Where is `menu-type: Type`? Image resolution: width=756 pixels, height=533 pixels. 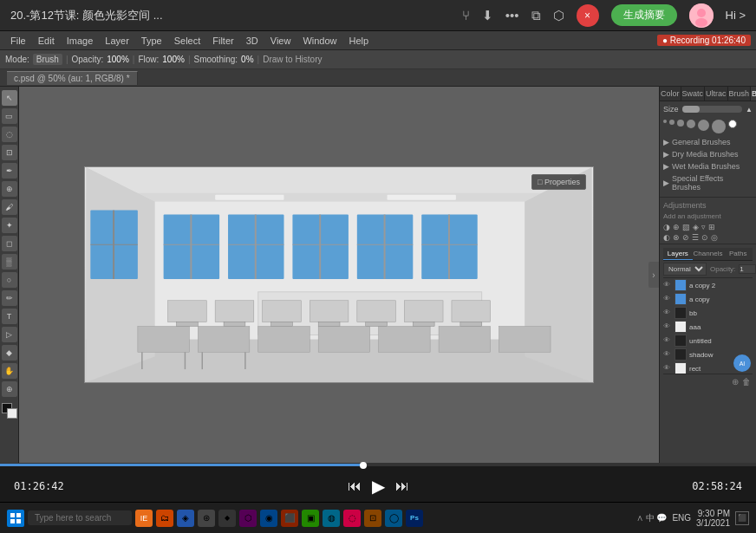 menu-type: Type is located at coordinates (152, 41).